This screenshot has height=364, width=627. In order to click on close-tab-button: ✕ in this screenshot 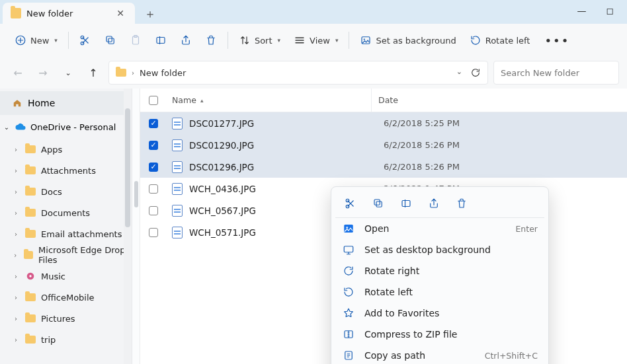, I will do `click(120, 13)`.